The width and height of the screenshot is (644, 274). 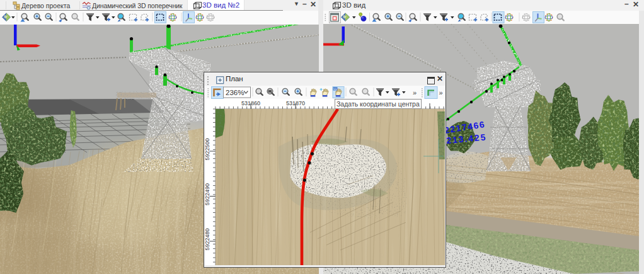 I want to click on svg-text: 5922480, so click(x=208, y=239).